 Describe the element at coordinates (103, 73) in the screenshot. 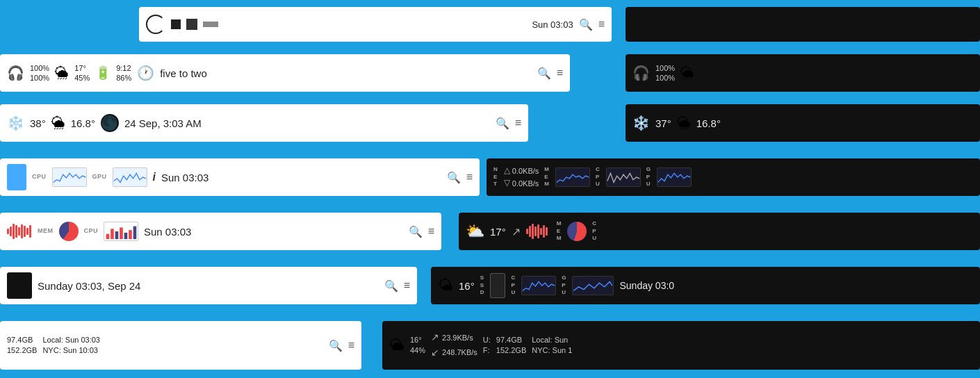

I see `battery-icon: 🔋` at that location.